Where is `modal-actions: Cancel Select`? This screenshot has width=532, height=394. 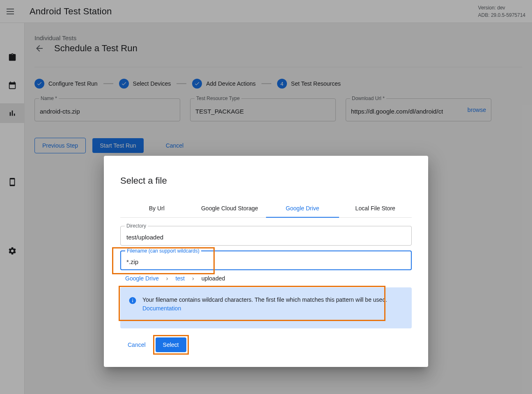 modal-actions: Cancel Select is located at coordinates (266, 345).